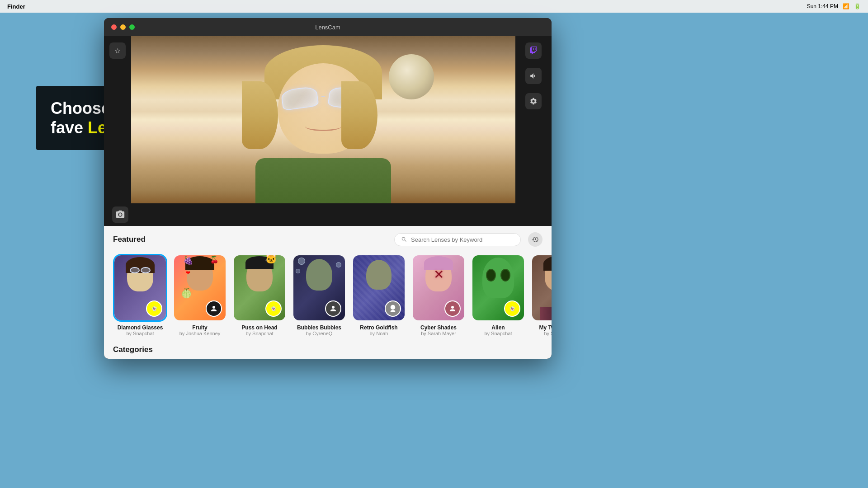  I want to click on body, so click(323, 181).